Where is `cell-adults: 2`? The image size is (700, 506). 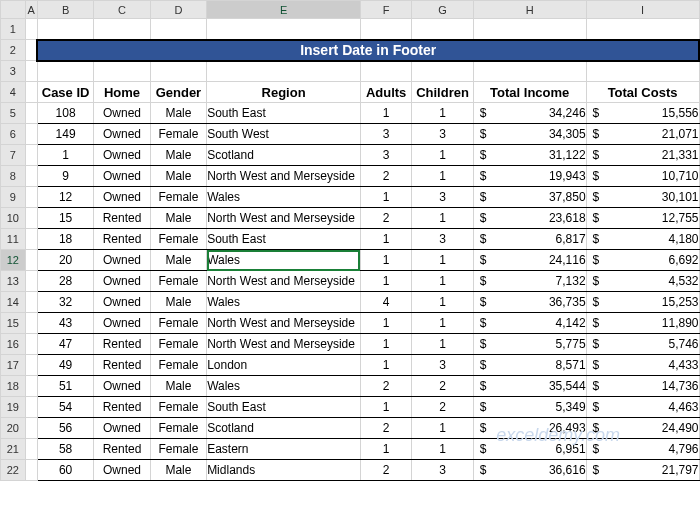 cell-adults: 2 is located at coordinates (386, 176).